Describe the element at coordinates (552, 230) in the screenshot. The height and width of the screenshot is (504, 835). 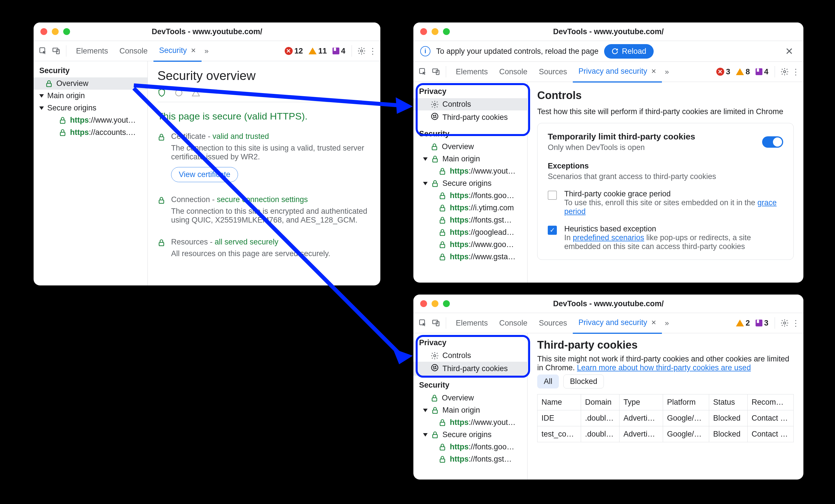
I see `heuristics-checkbox: ✓` at that location.